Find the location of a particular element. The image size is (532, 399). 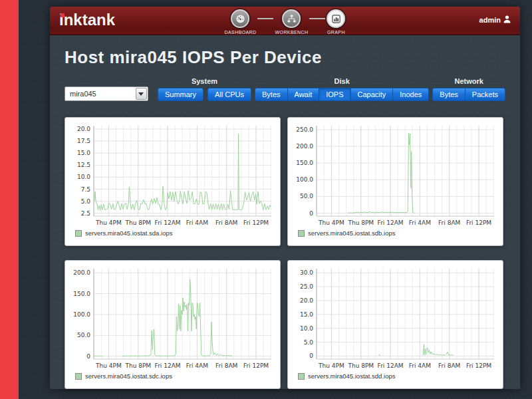

svg-text: 25.0 is located at coordinates (307, 287).